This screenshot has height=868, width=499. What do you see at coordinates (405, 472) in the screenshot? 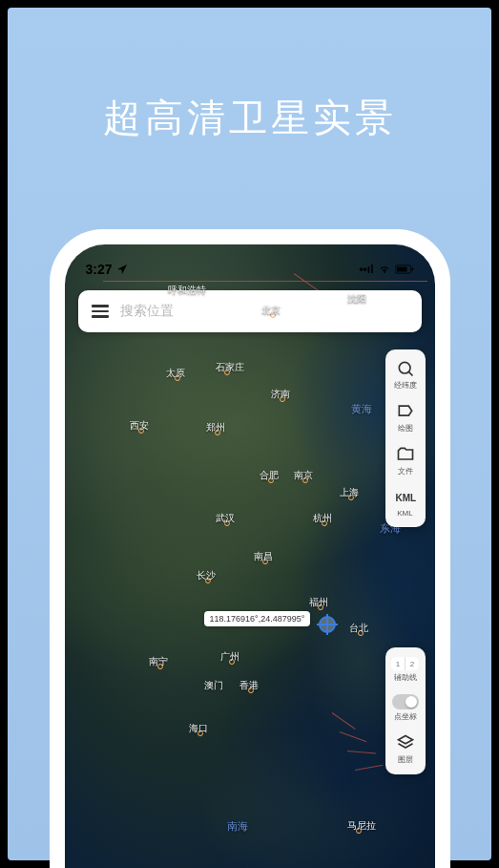
I see `tool-label: 文件` at bounding box center [405, 472].